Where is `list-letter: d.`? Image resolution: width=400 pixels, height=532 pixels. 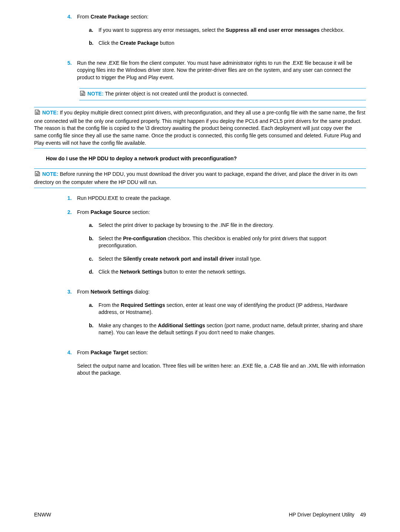
list-letter: d. is located at coordinates (94, 272).